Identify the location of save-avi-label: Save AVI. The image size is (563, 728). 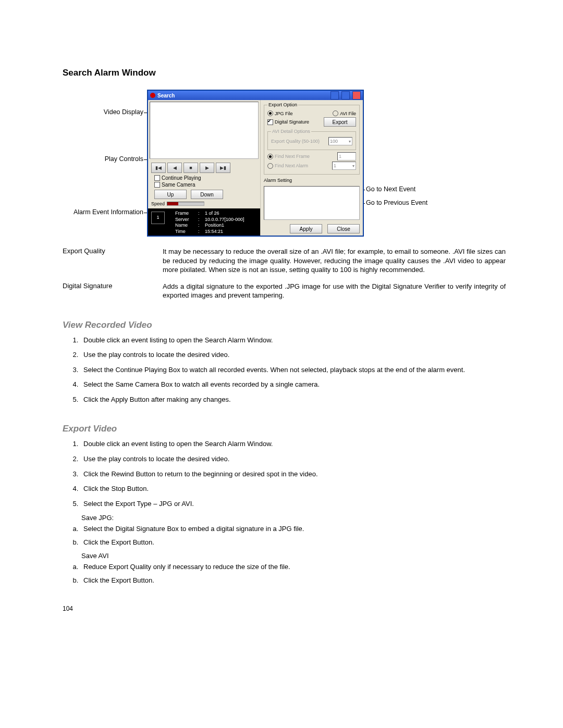
(293, 556).